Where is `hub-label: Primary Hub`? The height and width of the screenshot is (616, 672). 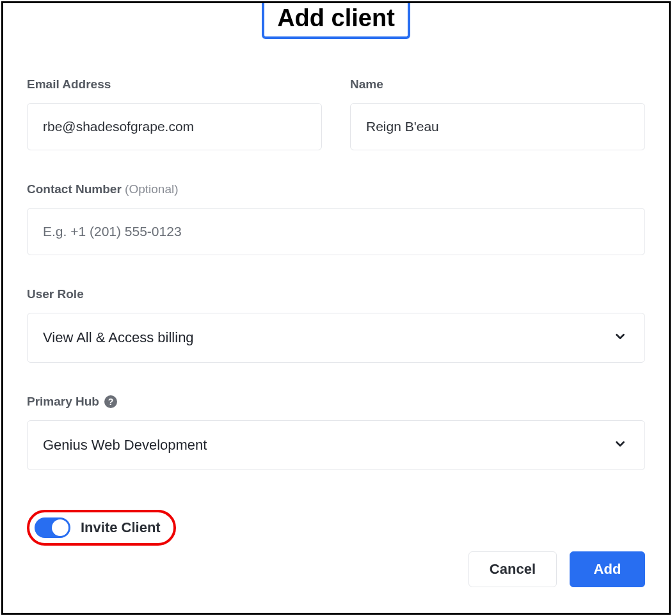 hub-label: Primary Hub is located at coordinates (63, 402).